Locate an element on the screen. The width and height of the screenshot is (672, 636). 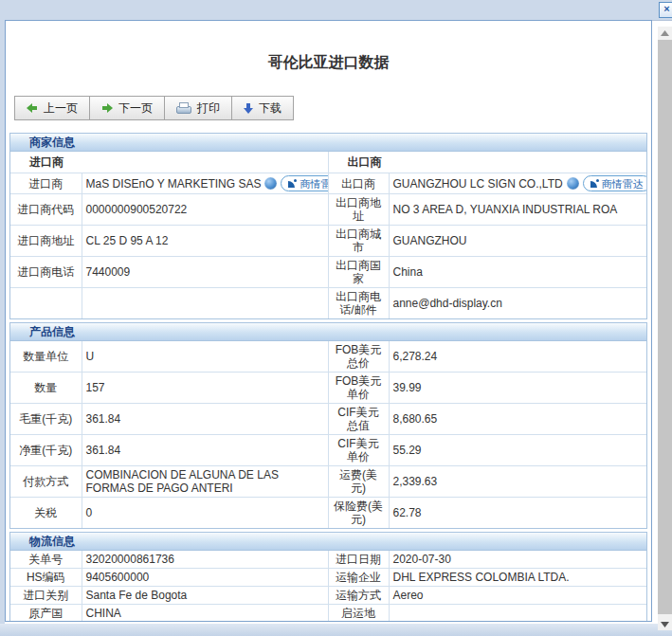
section-header-merchant: 商家信息 is located at coordinates (328, 142).